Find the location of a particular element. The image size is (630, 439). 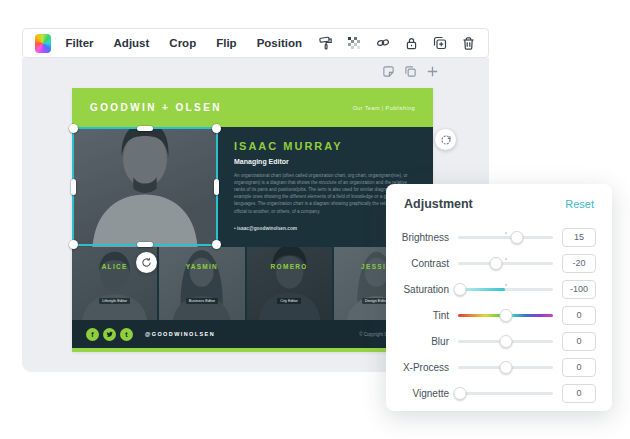

slider-row-brightness: Brightness 15 is located at coordinates (498, 237).